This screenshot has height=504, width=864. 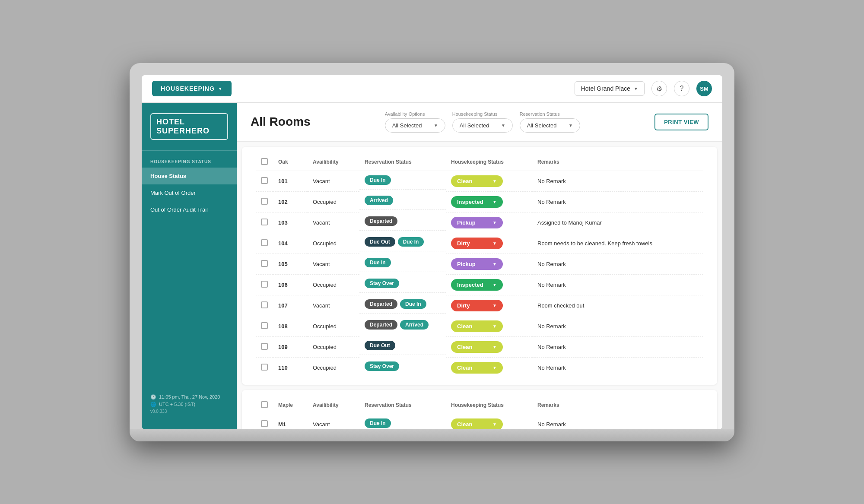 I want to click on page-title: All Rooms, so click(x=280, y=122).